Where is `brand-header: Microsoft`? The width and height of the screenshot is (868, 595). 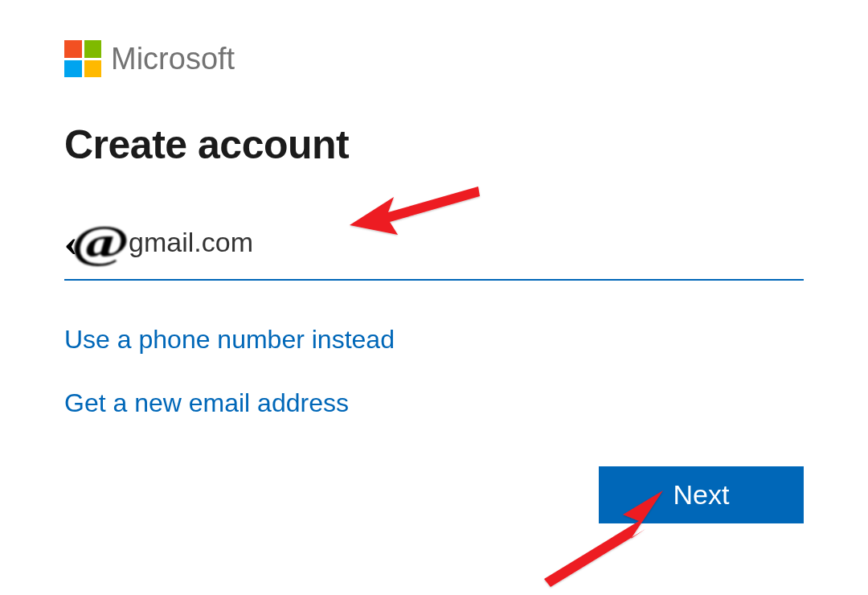 brand-header: Microsoft is located at coordinates (434, 59).